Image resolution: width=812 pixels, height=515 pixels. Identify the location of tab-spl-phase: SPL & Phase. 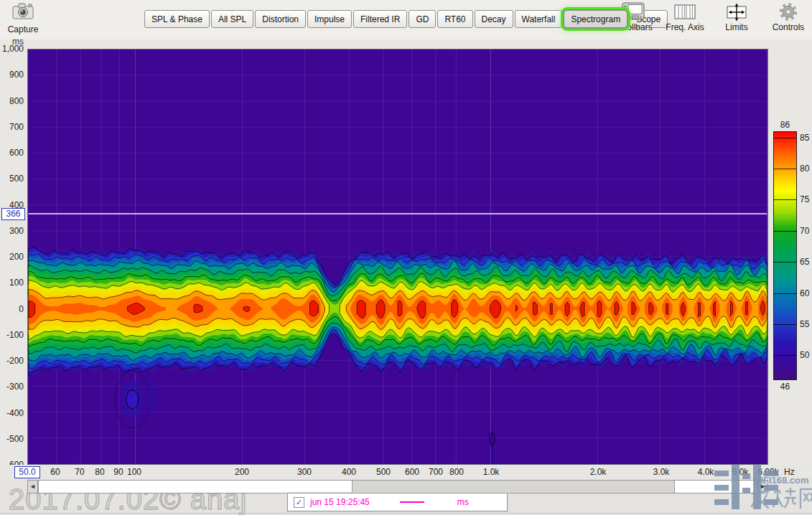
(177, 19).